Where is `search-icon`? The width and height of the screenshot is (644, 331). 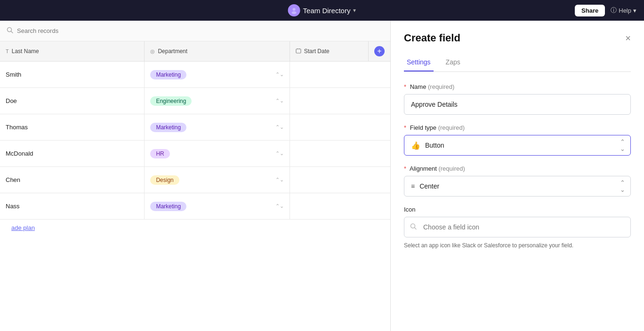
search-icon is located at coordinates (10, 31).